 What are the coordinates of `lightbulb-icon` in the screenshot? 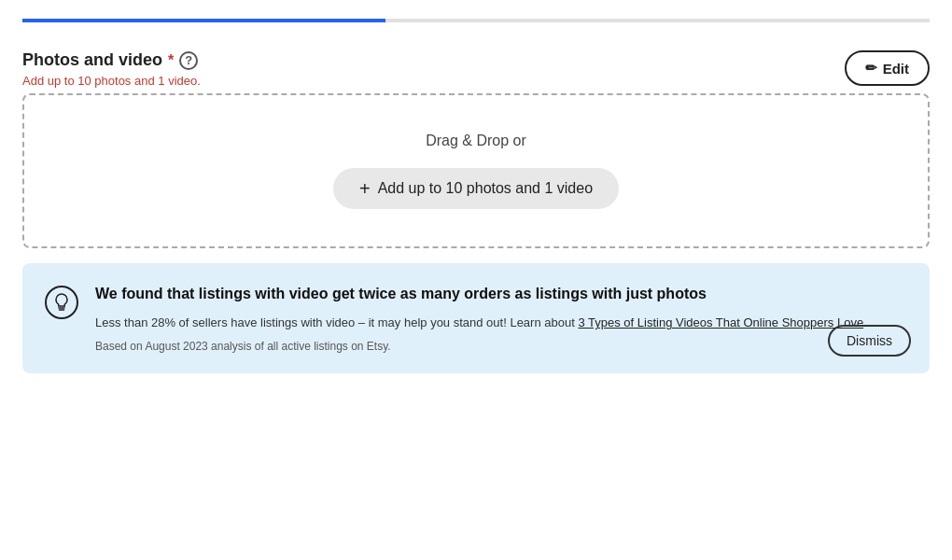 It's located at (62, 302).